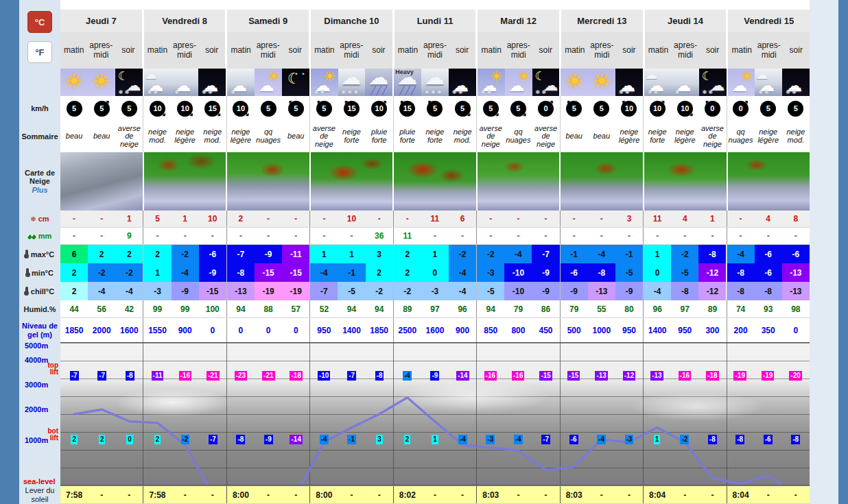  I want to click on map-plus-link: Plus, so click(40, 191).